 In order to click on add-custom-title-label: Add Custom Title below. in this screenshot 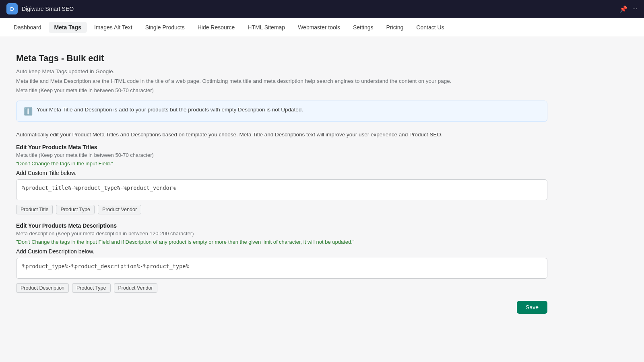, I will do `click(282, 173)`.